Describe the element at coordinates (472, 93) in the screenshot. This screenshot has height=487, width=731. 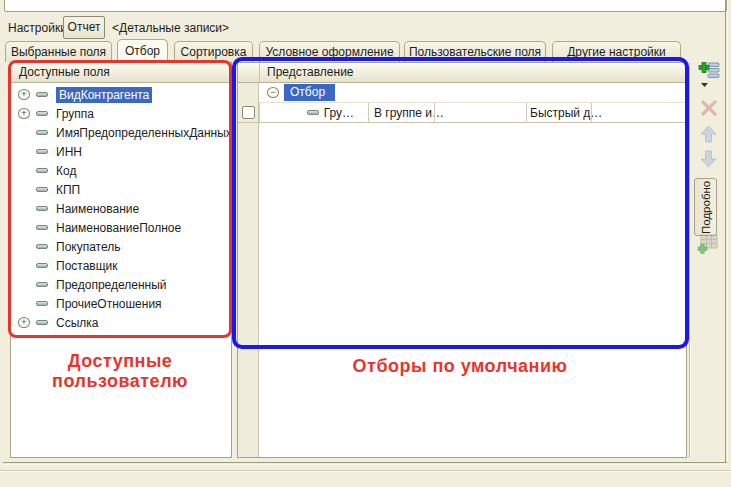
I see `filter-group-row: Отбор` at that location.